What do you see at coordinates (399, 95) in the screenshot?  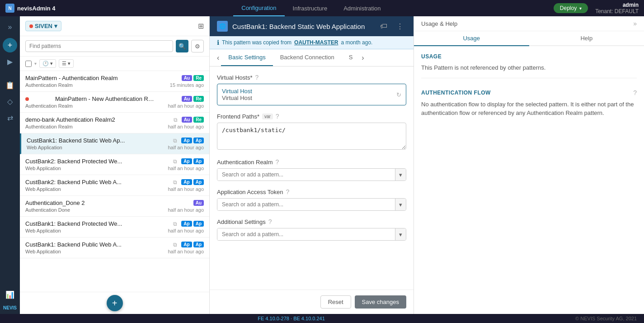 I see `refresh-icon: ↻` at bounding box center [399, 95].